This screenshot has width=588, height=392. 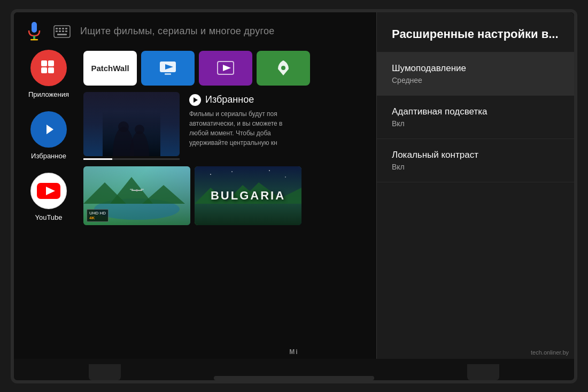 What do you see at coordinates (476, 155) in the screenshot?
I see `local-contrast-title: Локальный контраст` at bounding box center [476, 155].